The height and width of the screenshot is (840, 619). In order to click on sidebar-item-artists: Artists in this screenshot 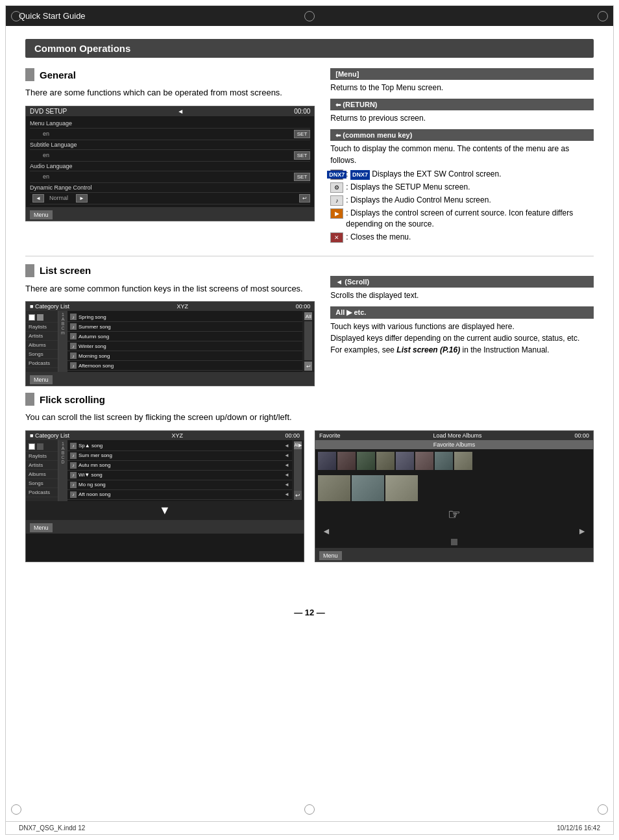, I will do `click(42, 336)`.